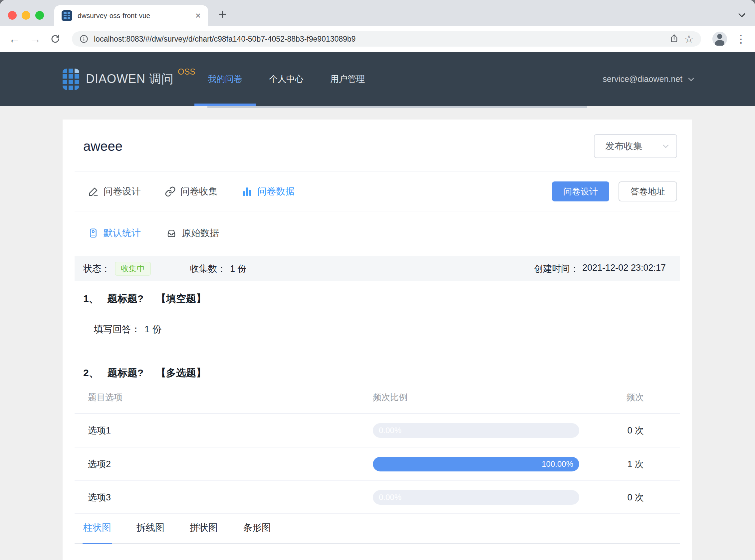  Describe the element at coordinates (115, 233) in the screenshot. I see `stat-tab-1: 默认统计` at that location.